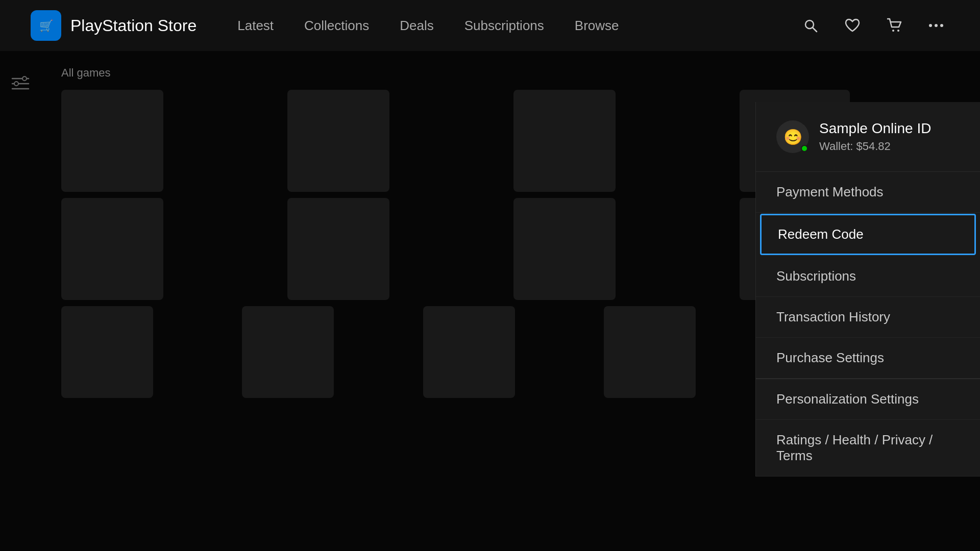 This screenshot has width=980, height=551. What do you see at coordinates (597, 26) in the screenshot?
I see `tab-browse: Browse` at bounding box center [597, 26].